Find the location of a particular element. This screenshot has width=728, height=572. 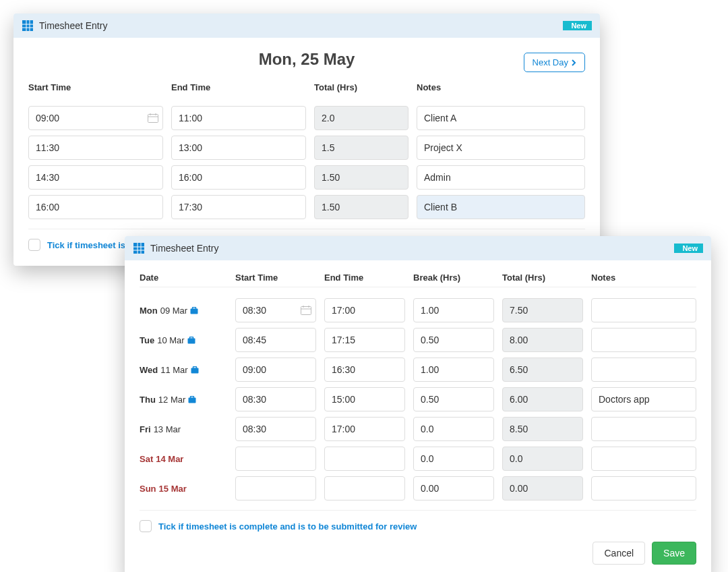

day-of-week: Thu is located at coordinates (148, 399).